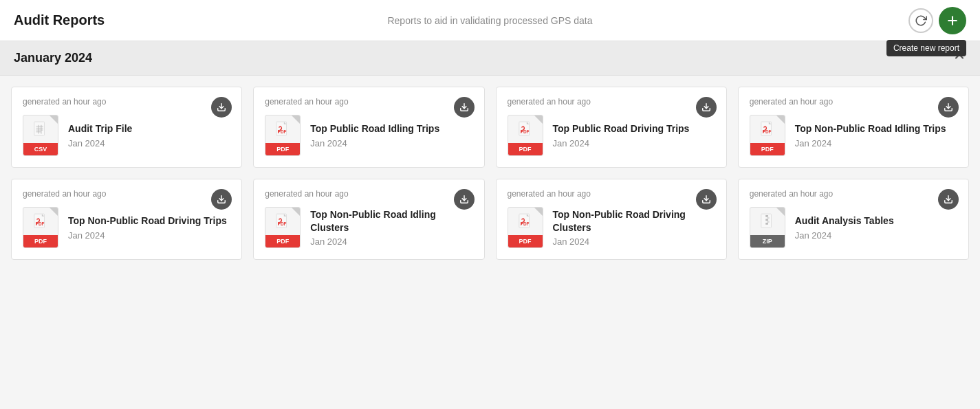 Image resolution: width=980 pixels, height=409 pixels. What do you see at coordinates (490, 21) in the screenshot?
I see `header-subtitle: Reports to aid in validating processed G…` at bounding box center [490, 21].